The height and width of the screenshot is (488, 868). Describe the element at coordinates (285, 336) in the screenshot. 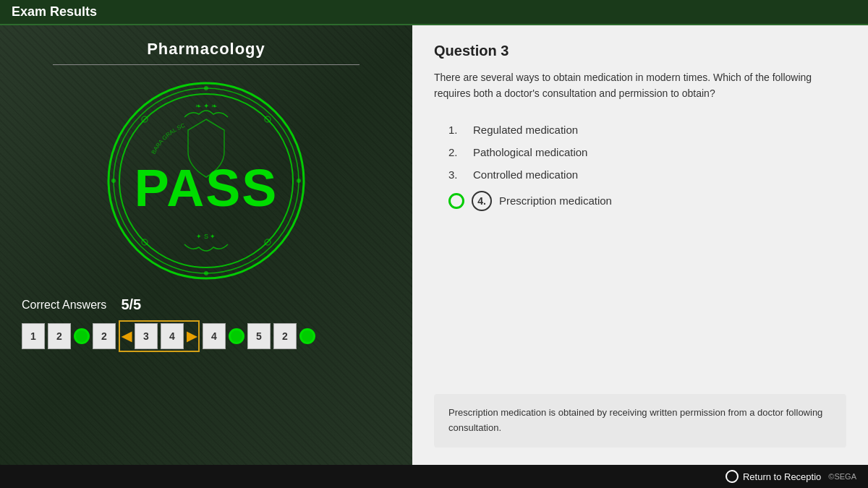

I see `nav-box-2c: 2` at that location.